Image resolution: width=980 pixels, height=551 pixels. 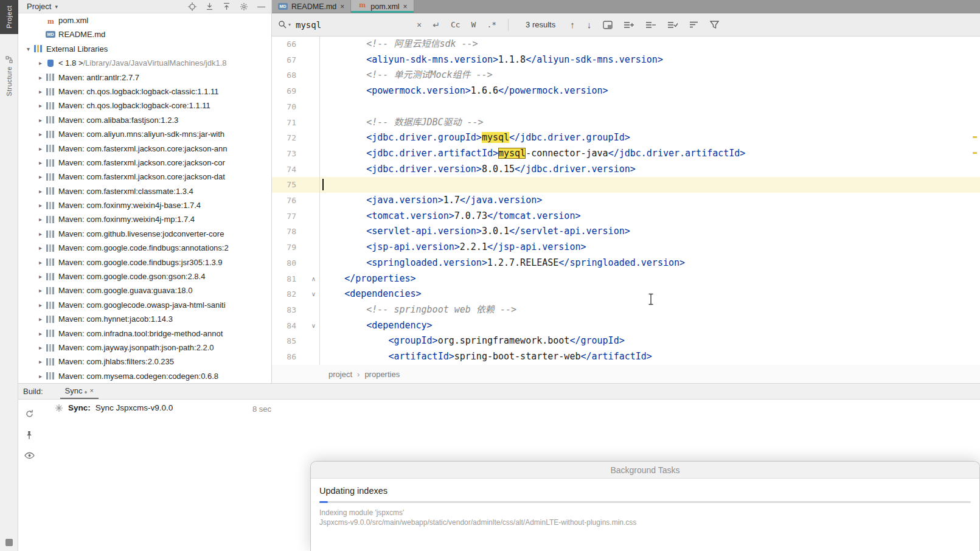 What do you see at coordinates (29, 456) in the screenshot?
I see `eye-icon` at bounding box center [29, 456].